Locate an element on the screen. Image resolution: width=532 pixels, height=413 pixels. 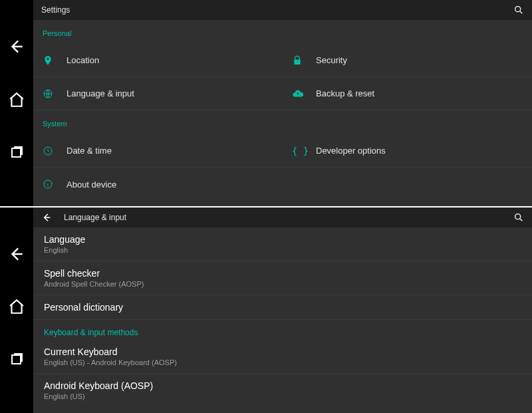
settings-item-label: Location is located at coordinates (82, 60).